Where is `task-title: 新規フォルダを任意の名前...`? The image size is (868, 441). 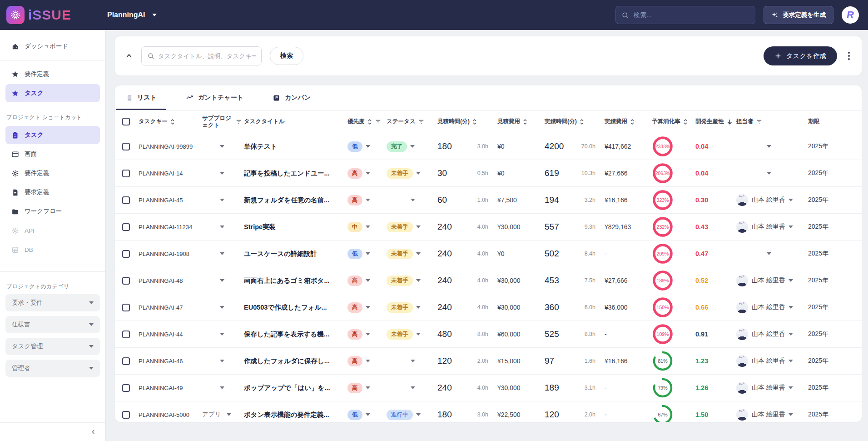 task-title: 新規フォルダを任意の名前... is located at coordinates (296, 200).